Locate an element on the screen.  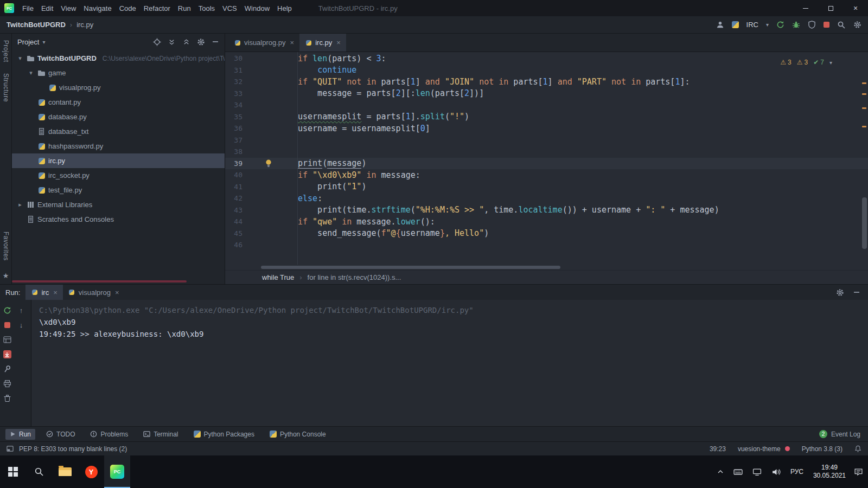
tool-stripe-structure: Structure is located at coordinates (6, 88).